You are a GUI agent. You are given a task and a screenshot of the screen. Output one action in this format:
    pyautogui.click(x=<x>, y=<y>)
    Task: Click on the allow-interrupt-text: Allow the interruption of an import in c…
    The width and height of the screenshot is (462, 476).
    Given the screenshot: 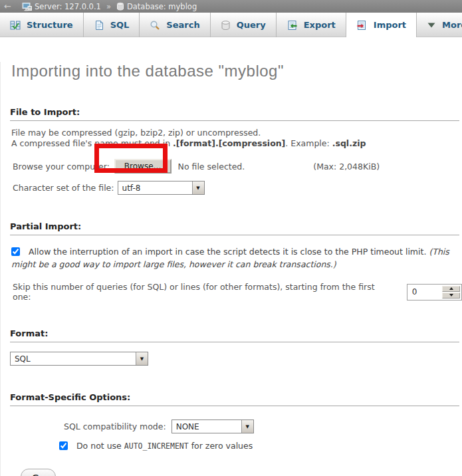 What is the action you would take?
    pyautogui.click(x=229, y=251)
    